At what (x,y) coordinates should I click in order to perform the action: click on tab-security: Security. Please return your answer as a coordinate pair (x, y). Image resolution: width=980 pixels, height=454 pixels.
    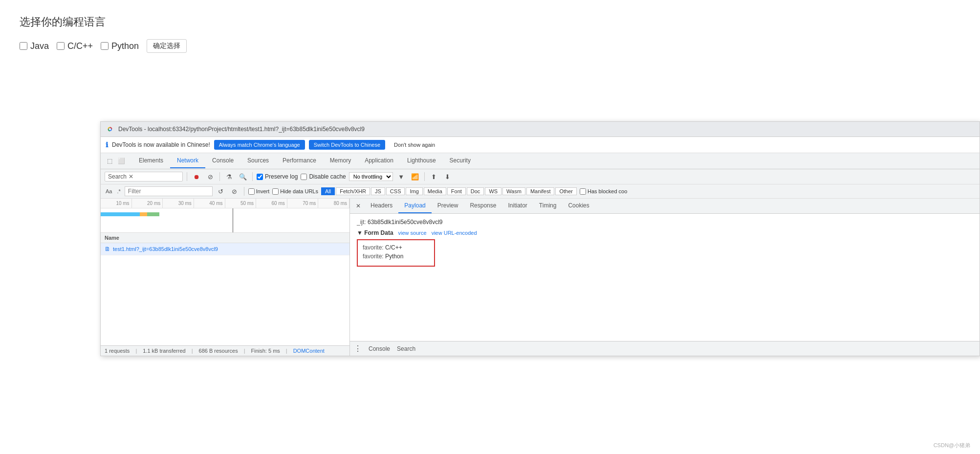
    Looking at the image, I should click on (460, 161).